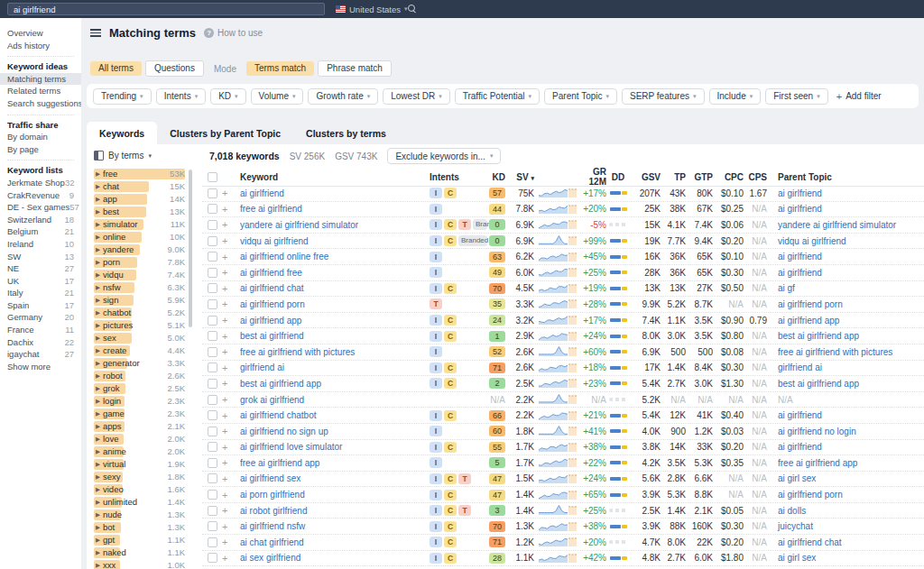 This screenshot has width=924, height=569. I want to click on keyword-link: ai girlfriend porn, so click(273, 305).